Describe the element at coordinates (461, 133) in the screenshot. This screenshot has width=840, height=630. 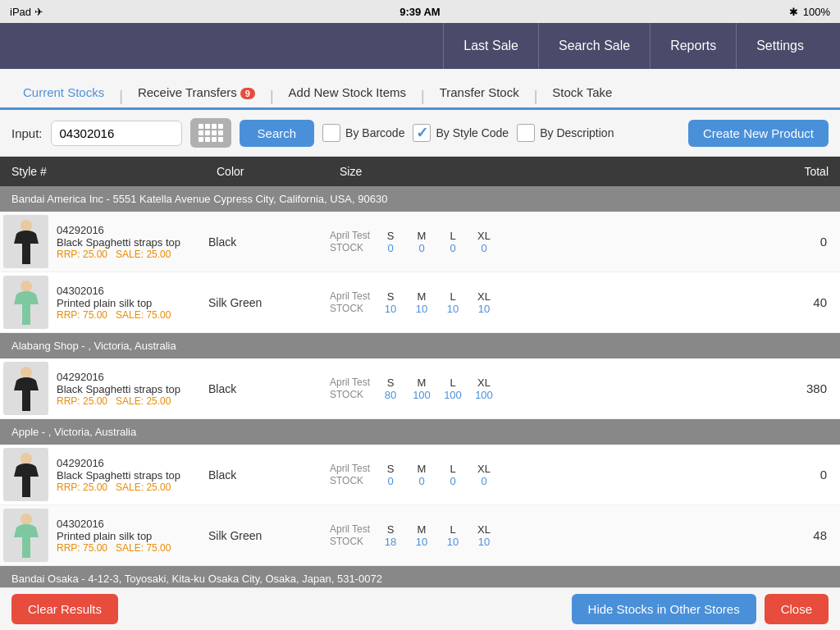
I see `by-style-code-option: ✓ By Style Code` at that location.